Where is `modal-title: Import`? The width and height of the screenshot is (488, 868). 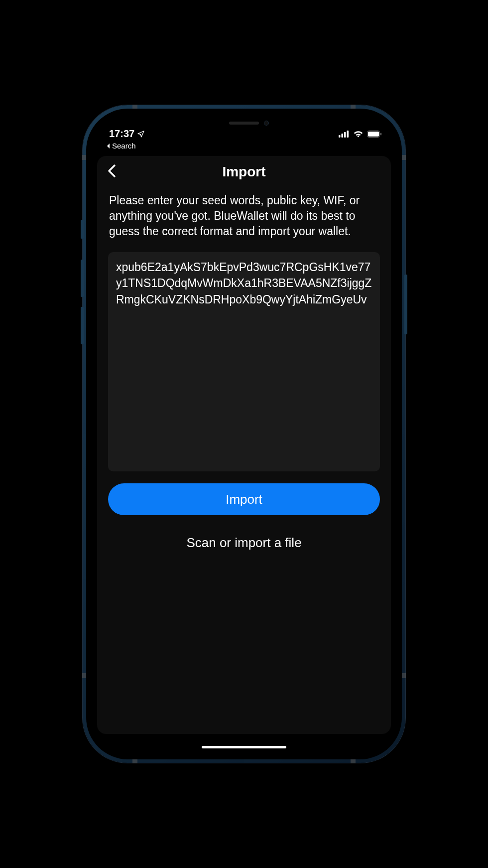
modal-title: Import is located at coordinates (244, 172).